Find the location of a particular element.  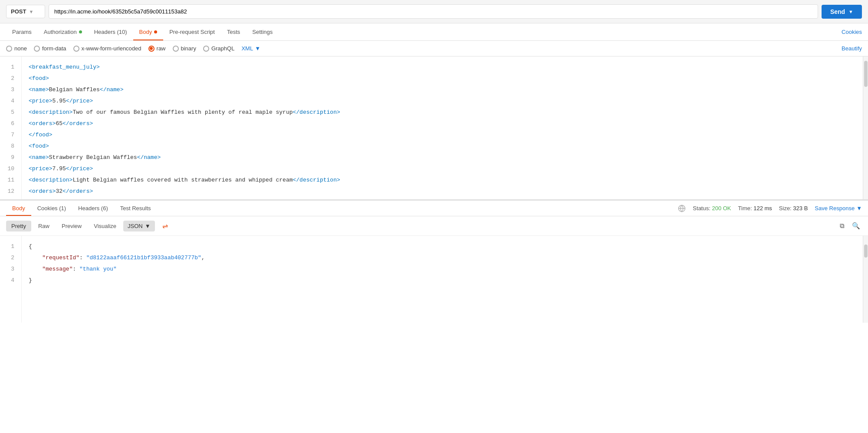

tab-authorization: Authorization is located at coordinates (63, 32).